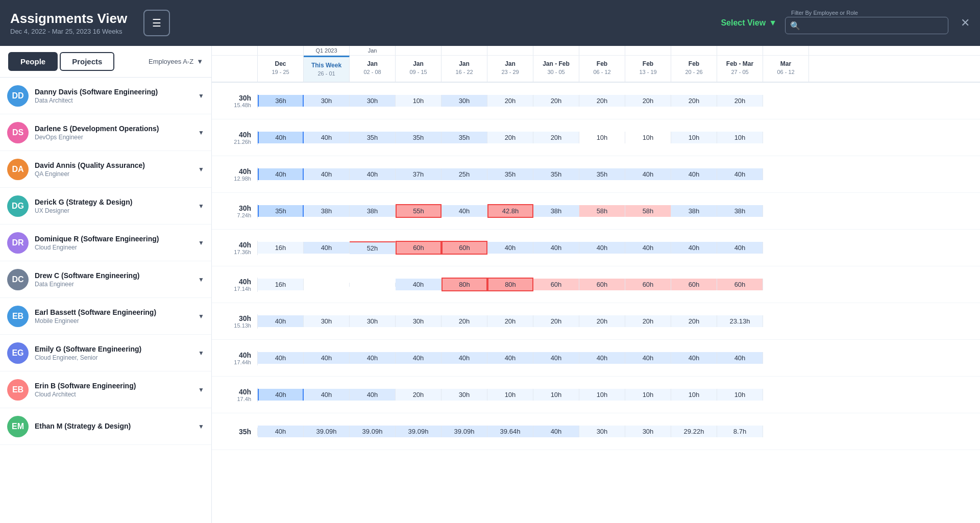 This screenshot has width=980, height=523. What do you see at coordinates (464, 285) in the screenshot?
I see `schedule-cell: 80h` at bounding box center [464, 285].